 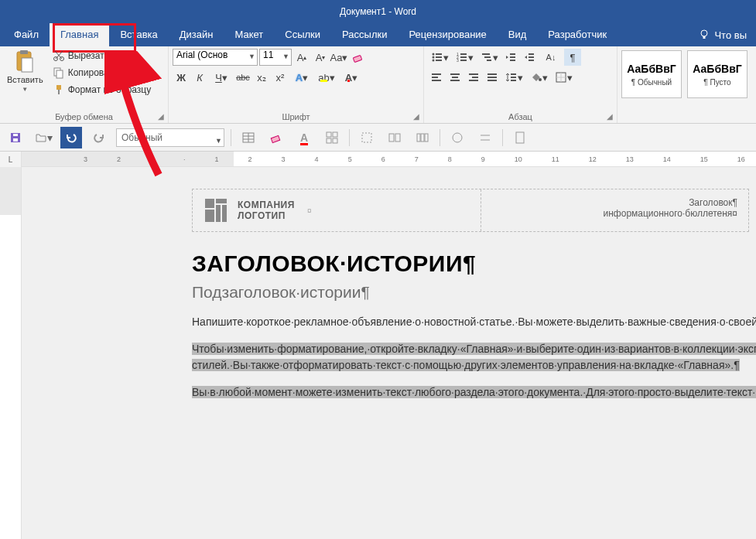 I want to click on tab-mailings: Рассылки, so click(x=364, y=35).